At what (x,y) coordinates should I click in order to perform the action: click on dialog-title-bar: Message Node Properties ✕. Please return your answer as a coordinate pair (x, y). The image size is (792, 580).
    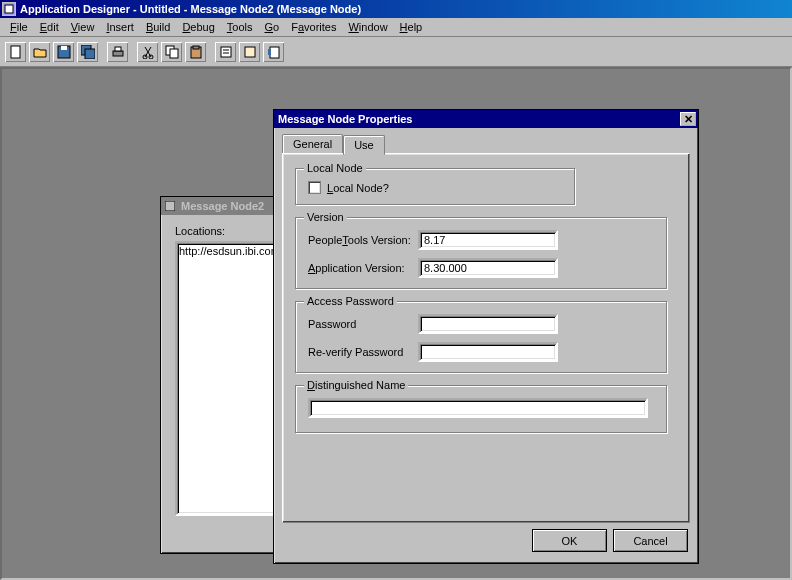
    Looking at the image, I should click on (486, 119).